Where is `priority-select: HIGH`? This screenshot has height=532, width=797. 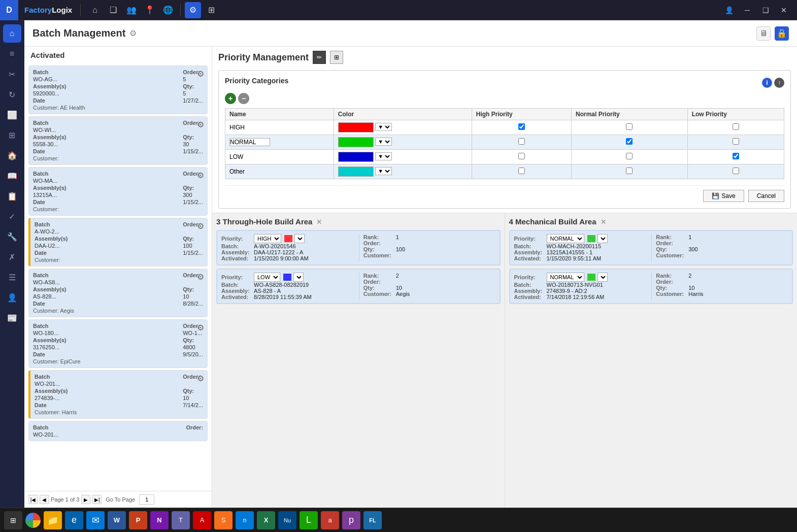
priority-select: HIGH is located at coordinates (268, 239).